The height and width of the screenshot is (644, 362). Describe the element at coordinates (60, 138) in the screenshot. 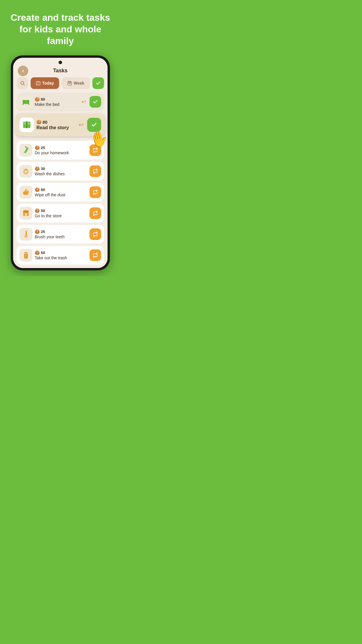

I see `page-wrapper: Create and track tasks for kids and whol…` at that location.